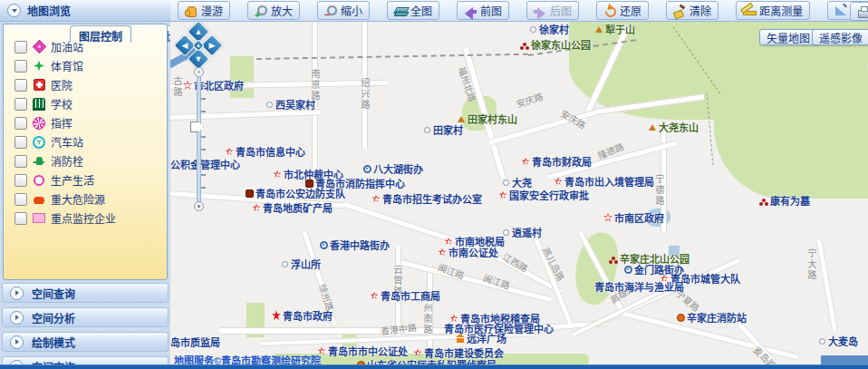 The width and height of the screenshot is (868, 369). What do you see at coordinates (432, 199) in the screenshot?
I see `poi-text: 青岛市招生考试办公室` at bounding box center [432, 199].